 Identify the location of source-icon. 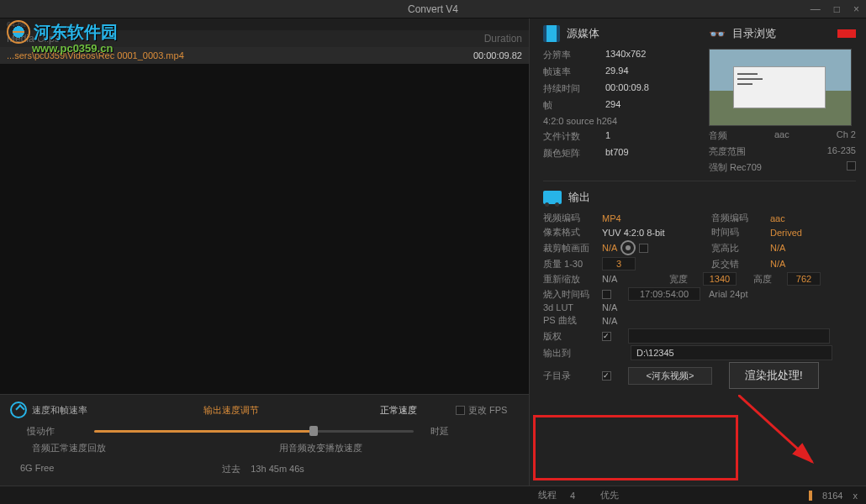
(552, 34).